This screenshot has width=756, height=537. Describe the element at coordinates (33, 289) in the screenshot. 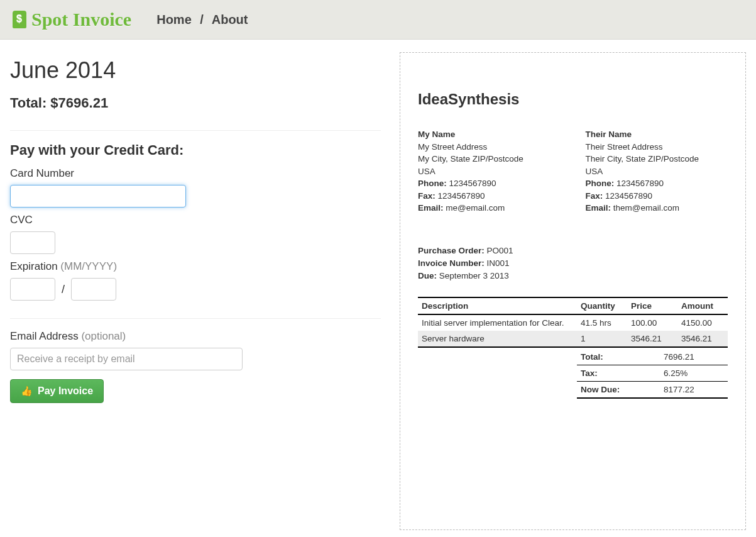

I see `expiration-month-input` at that location.